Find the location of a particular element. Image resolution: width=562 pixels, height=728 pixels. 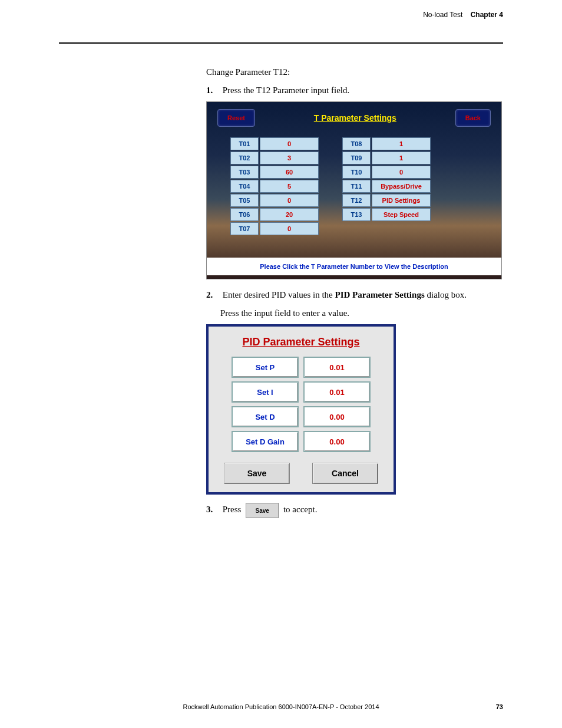

set-d-input: 0.00 is located at coordinates (337, 417).